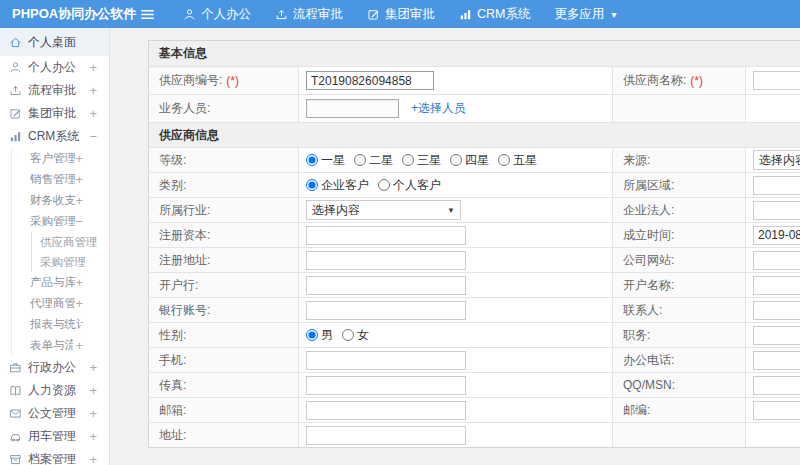  I want to click on contact-person-input, so click(776, 310).